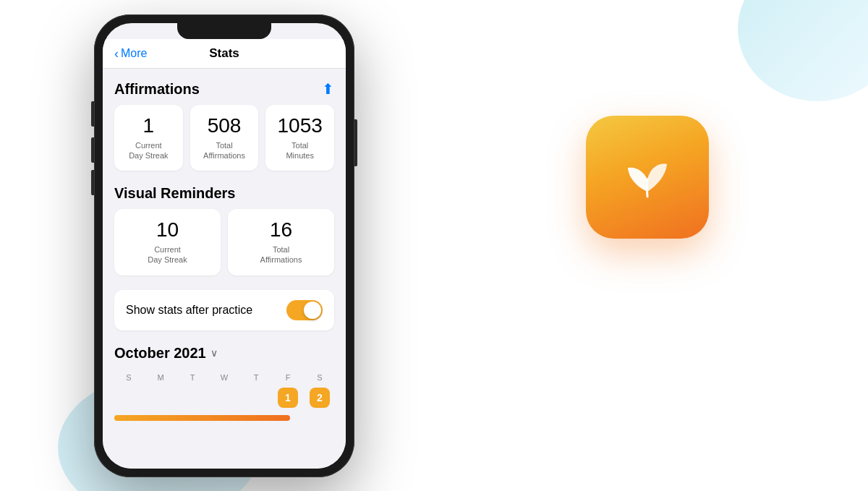  Describe the element at coordinates (224, 389) in the screenshot. I see `calendar-grid: S M T W T F S 1 2` at that location.